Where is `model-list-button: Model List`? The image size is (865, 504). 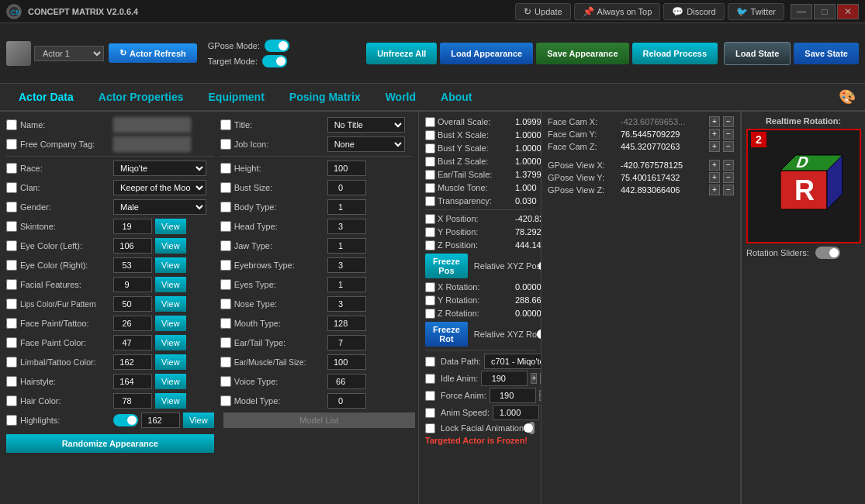
model-list-button: Model List is located at coordinates (320, 420).